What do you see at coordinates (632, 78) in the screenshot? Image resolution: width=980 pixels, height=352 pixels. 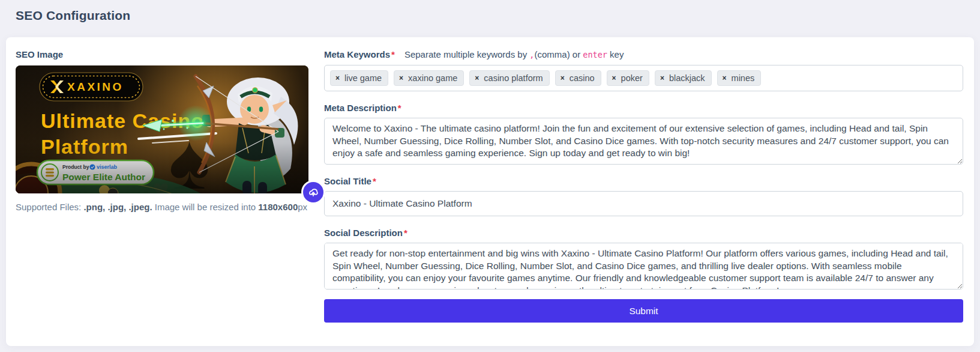 I see `keyword-tag-label: poker` at bounding box center [632, 78].